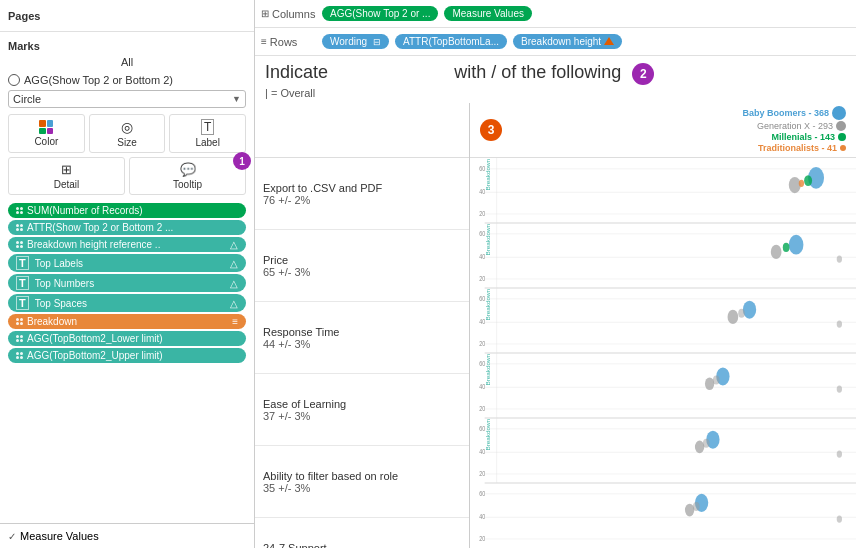 Image resolution: width=856 pixels, height=548 pixels. I want to click on marks-row2: ⊞ Detail 💬 Tooltip 1, so click(127, 176).